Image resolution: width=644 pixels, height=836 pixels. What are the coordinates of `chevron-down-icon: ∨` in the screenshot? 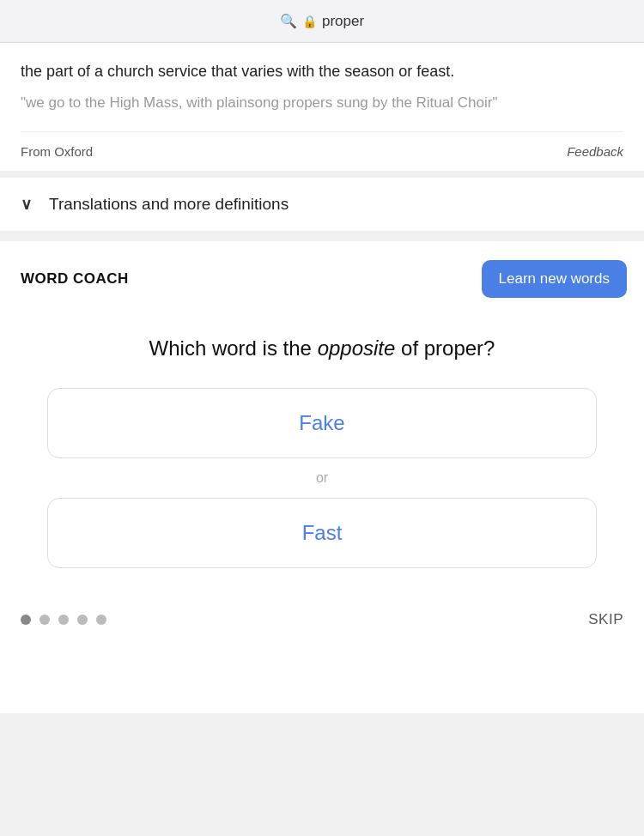 It's located at (26, 204).